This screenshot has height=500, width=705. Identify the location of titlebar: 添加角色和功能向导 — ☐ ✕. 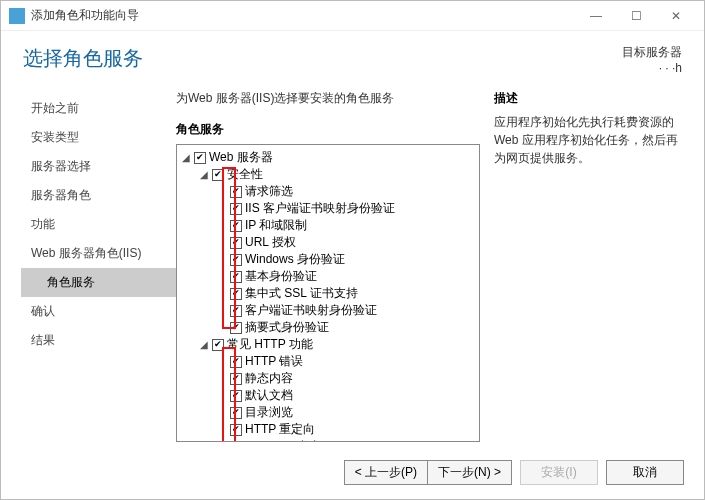
(352, 16).